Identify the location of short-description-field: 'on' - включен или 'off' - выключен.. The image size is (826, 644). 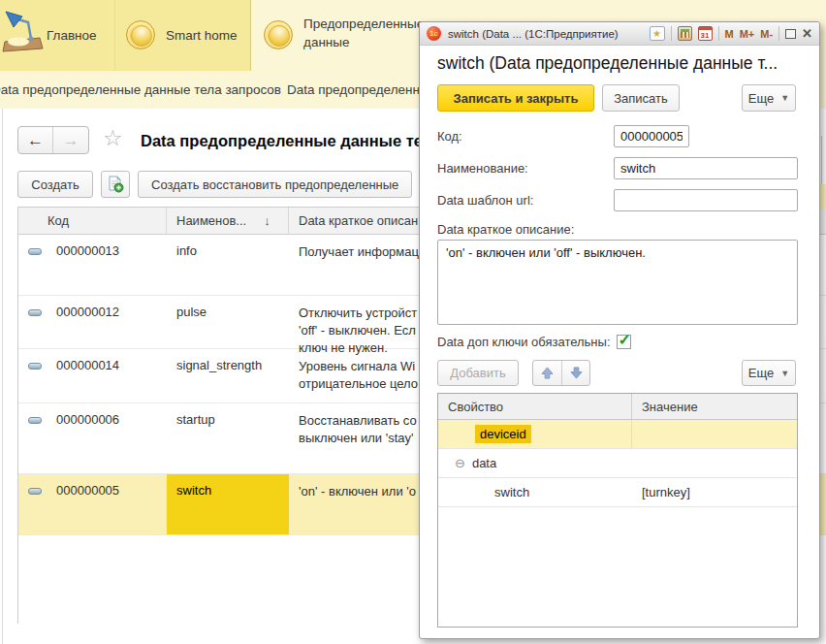
(618, 282).